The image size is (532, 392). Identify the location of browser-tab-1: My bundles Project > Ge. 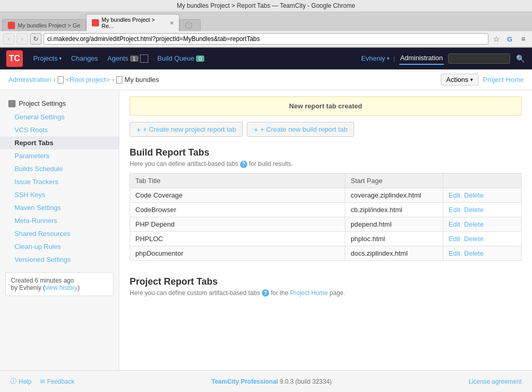
(44, 25).